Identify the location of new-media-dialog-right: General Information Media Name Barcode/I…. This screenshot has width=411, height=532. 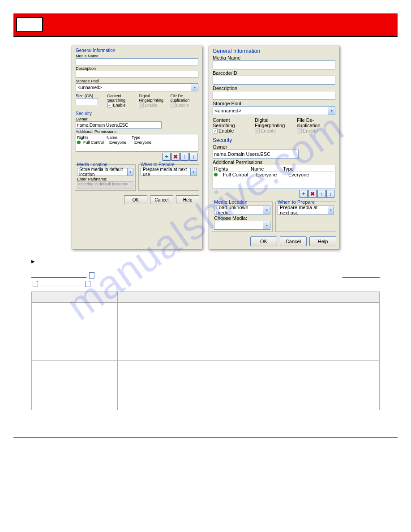
(274, 148).